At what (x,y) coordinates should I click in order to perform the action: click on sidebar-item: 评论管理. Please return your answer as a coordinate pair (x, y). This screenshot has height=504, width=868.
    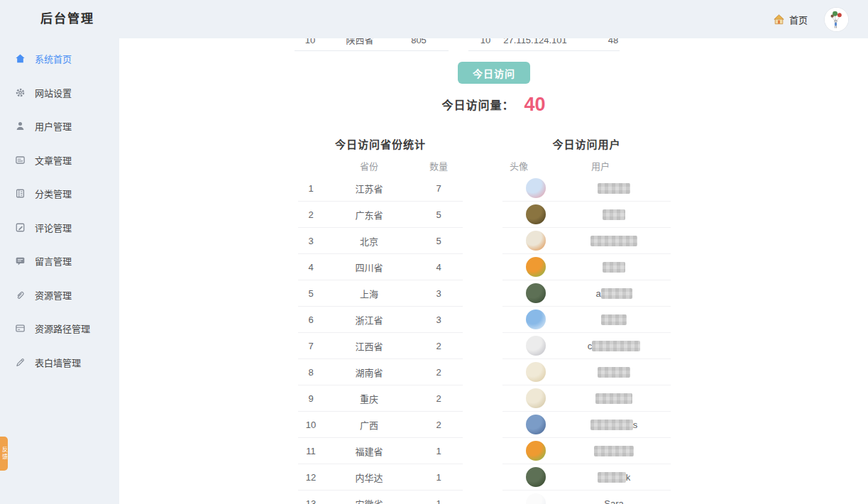
    Looking at the image, I should click on (60, 228).